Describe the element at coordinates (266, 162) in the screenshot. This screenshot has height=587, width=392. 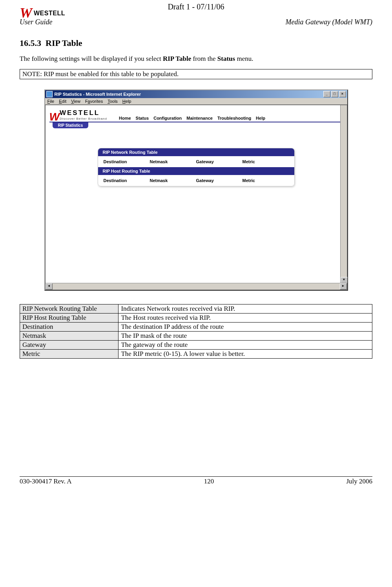
I see `col-metric: Metric` at that location.